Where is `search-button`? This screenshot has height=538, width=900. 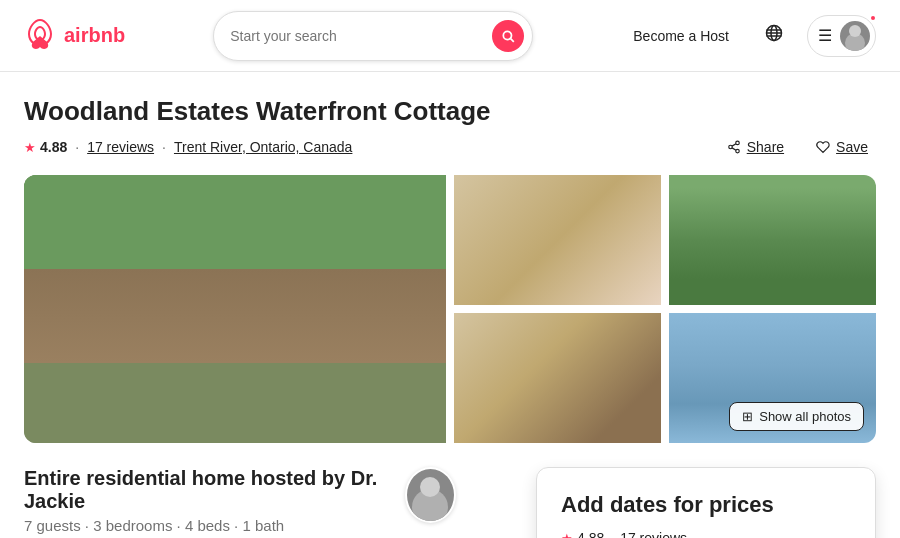 search-button is located at coordinates (508, 36).